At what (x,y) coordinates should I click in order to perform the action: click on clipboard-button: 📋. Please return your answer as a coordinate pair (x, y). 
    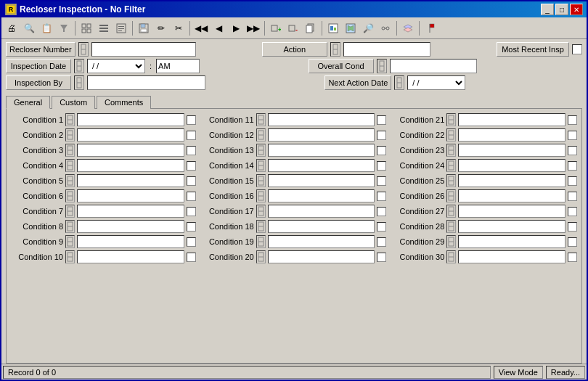
    Looking at the image, I should click on (46, 28).